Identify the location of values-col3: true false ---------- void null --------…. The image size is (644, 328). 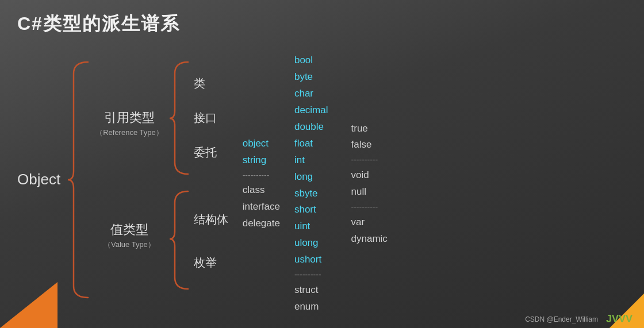
(369, 180).